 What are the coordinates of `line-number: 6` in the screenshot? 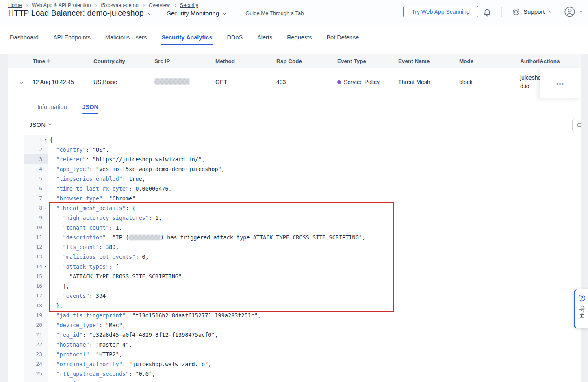 It's located at (36, 189).